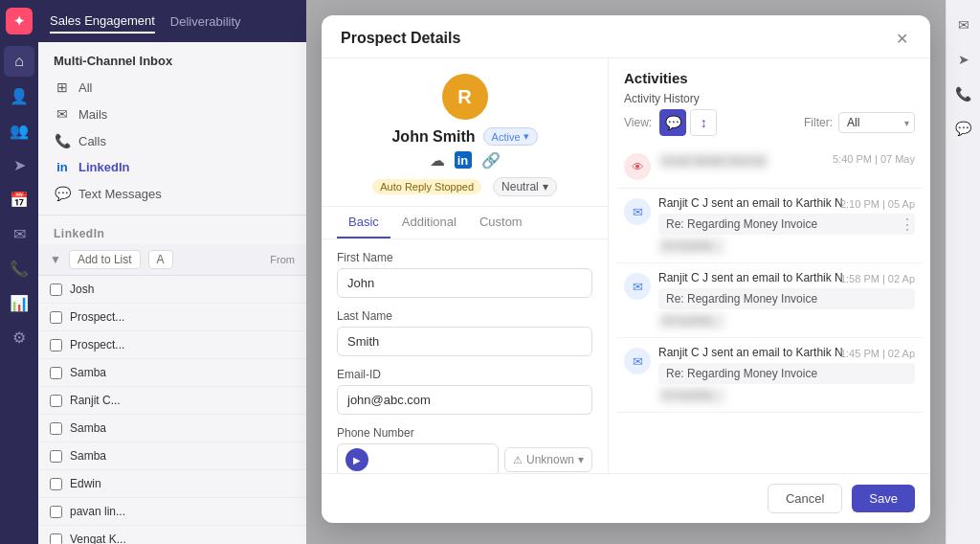 The image size is (980, 544). I want to click on phone-unknown-dropdown: ⚠ Unknown ▾, so click(548, 460).